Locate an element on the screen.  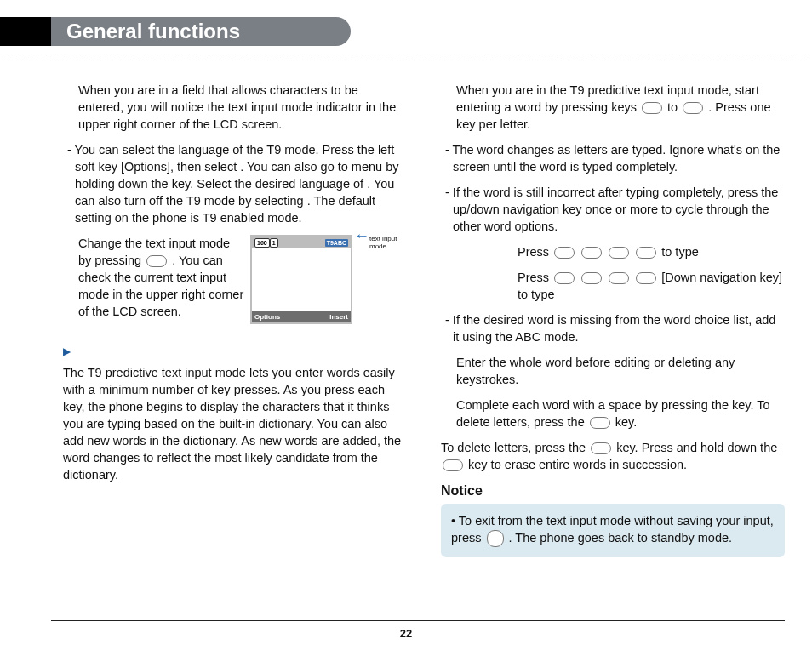
example-line: Press [Down navigation key] to type is located at coordinates (613, 286).